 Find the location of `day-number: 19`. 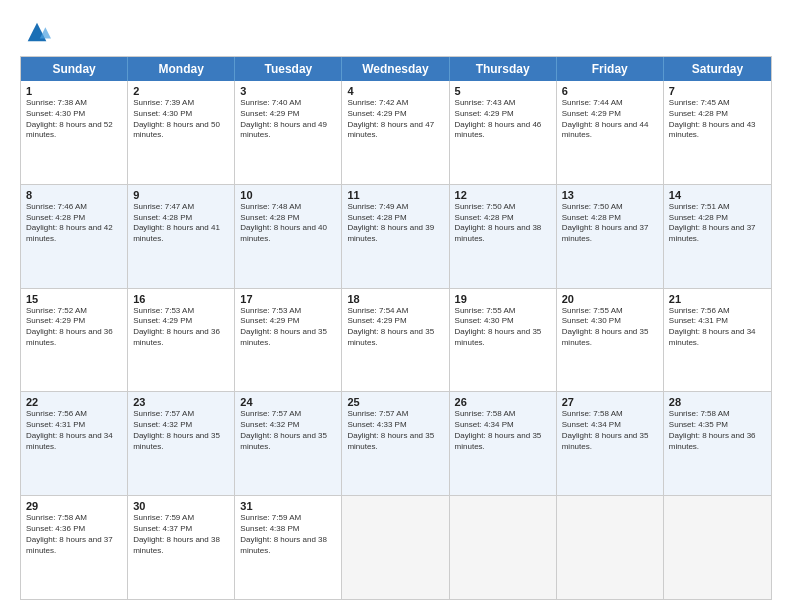

day-number: 19 is located at coordinates (503, 299).